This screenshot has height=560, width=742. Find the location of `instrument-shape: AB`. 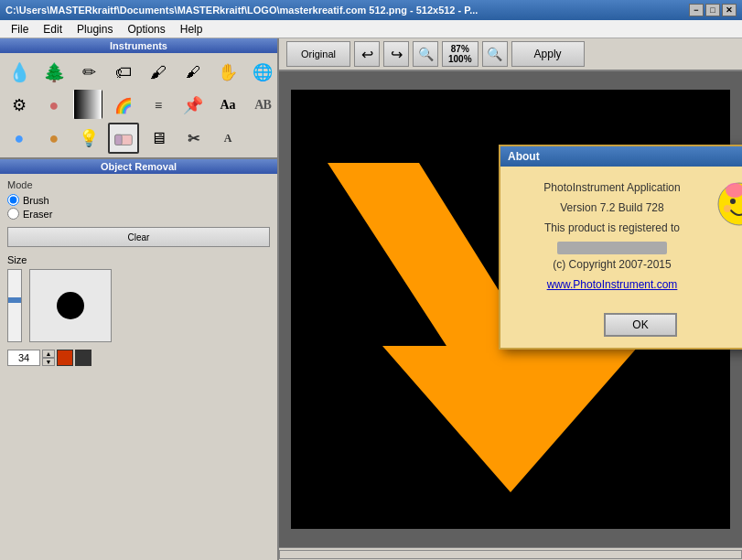

instrument-shape: AB is located at coordinates (263, 105).